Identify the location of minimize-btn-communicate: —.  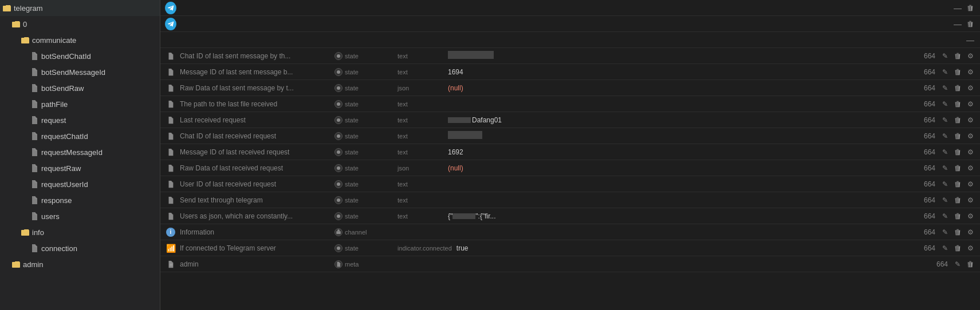
(970, 40).